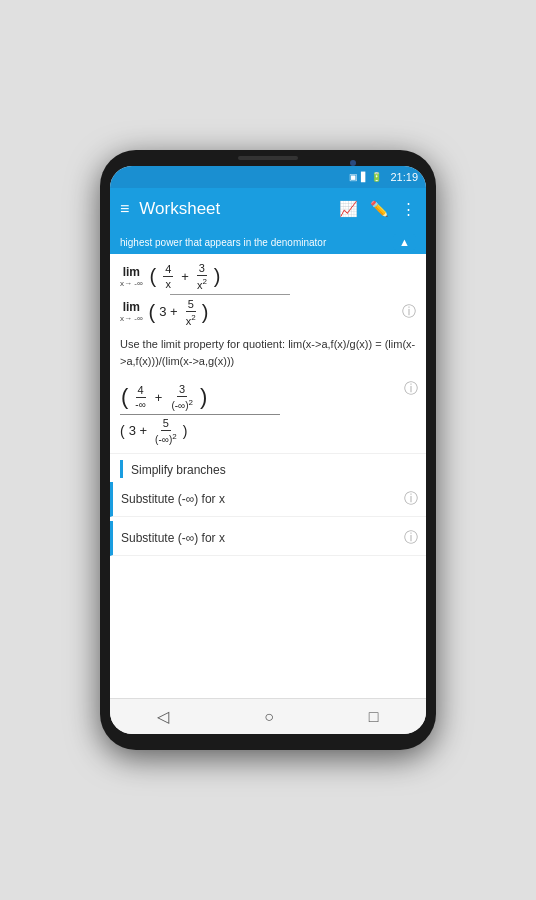 Image resolution: width=536 pixels, height=900 pixels. What do you see at coordinates (268, 242) in the screenshot?
I see `note-strip: highest power that appears in the denomi…` at bounding box center [268, 242].